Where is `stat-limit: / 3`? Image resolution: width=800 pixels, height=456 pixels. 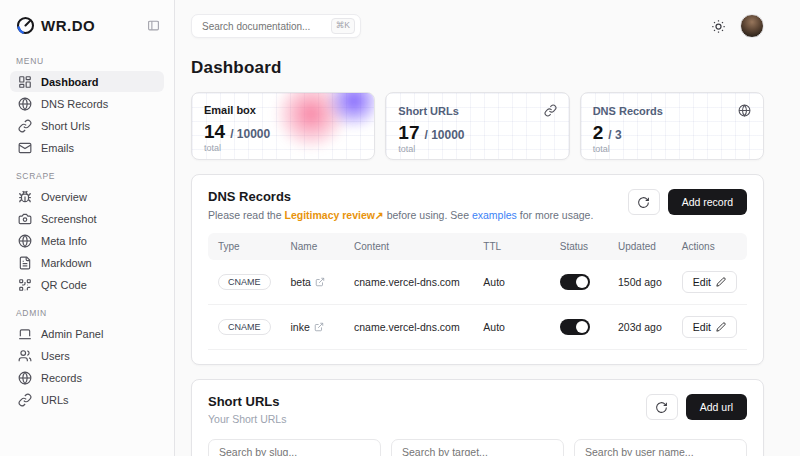
stat-limit: / 3 is located at coordinates (614, 135).